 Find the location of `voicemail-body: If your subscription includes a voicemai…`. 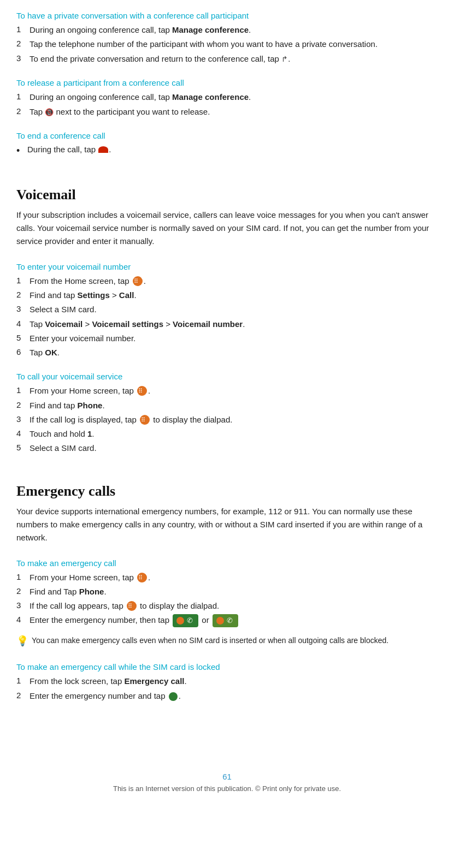

voicemail-body: If your subscription includes a voicemai… is located at coordinates (227, 228).